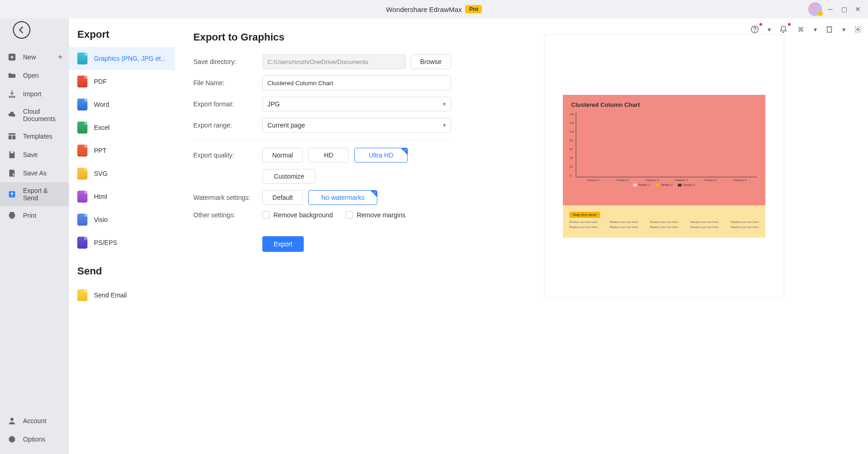  Describe the element at coordinates (35, 215) in the screenshot. I see `nav-print: Print` at that location.